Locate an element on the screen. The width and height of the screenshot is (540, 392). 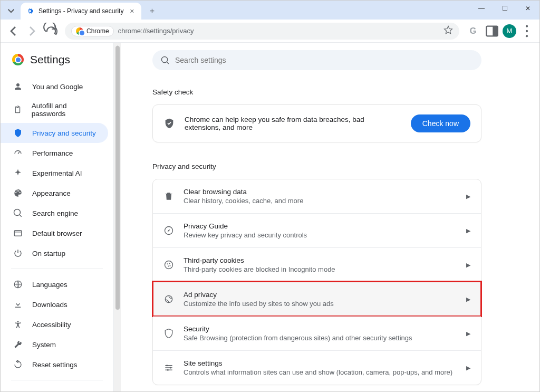
chrome-logo-icon is located at coordinates (18, 60).